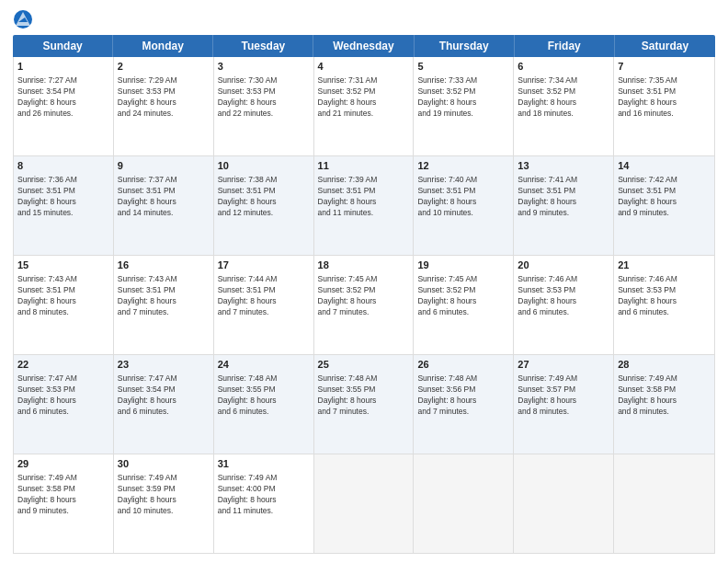 This screenshot has width=728, height=563. What do you see at coordinates (48, 97) in the screenshot?
I see `day-info: Sunrise: 7:27 AM Sunset: 3:54 PM Dayligh…` at bounding box center [48, 97].